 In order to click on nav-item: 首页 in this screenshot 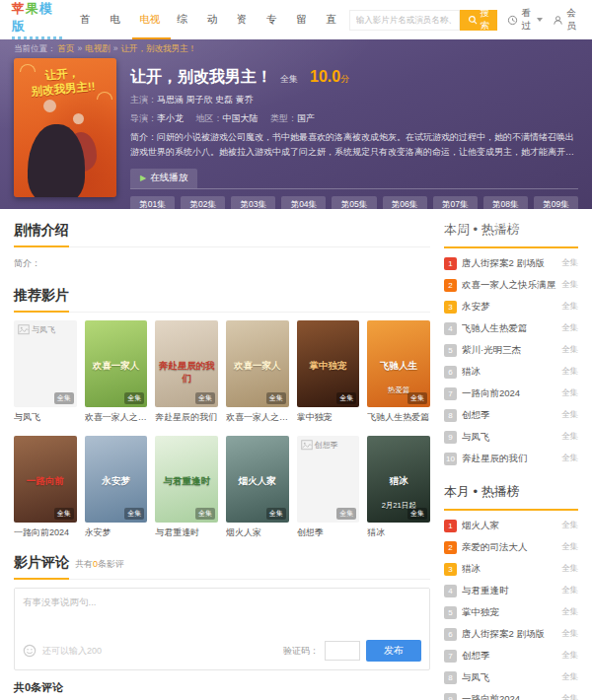, I will do `click(88, 20)`.